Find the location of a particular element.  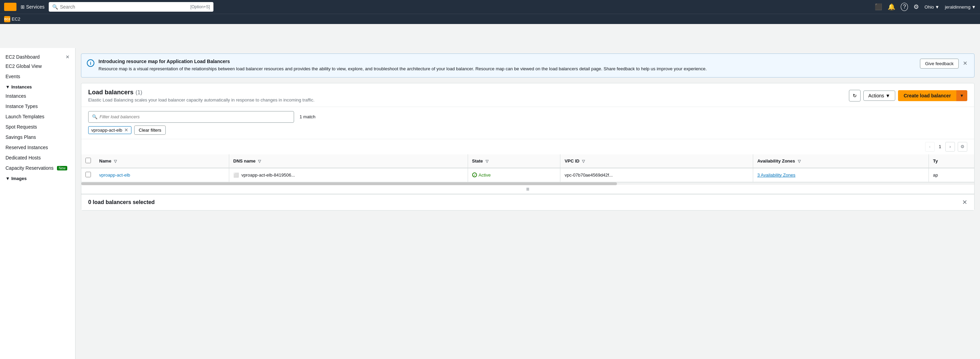

select-all-checkbox is located at coordinates (88, 160).